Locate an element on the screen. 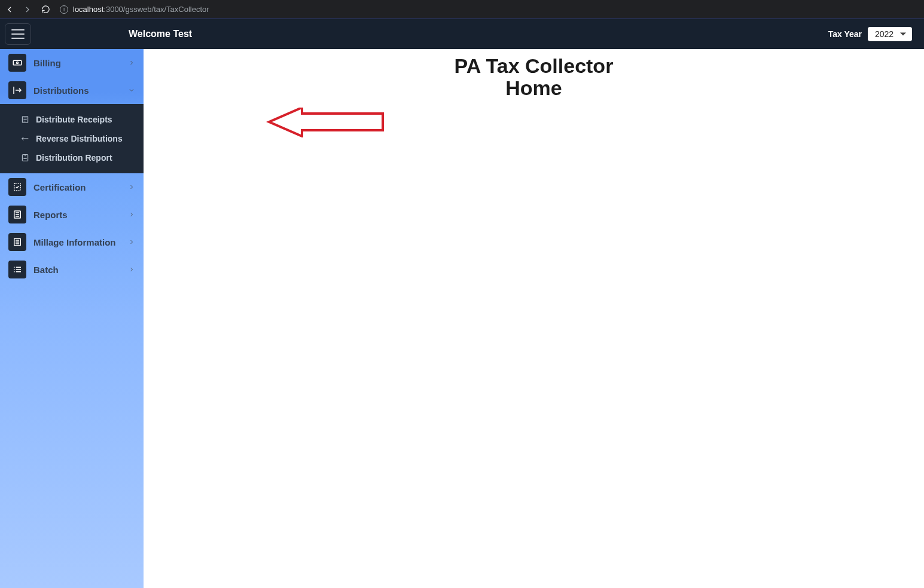  billing-icon is located at coordinates (17, 63).